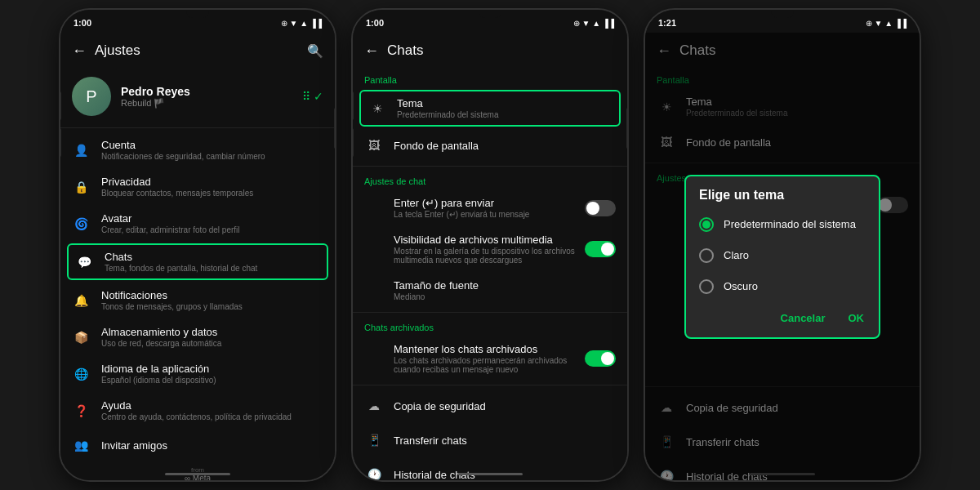  What do you see at coordinates (198, 224) in the screenshot?
I see `menu-item-avatar: 🌀 Avatar Crear, editar, administrar foto…` at bounding box center [198, 224].